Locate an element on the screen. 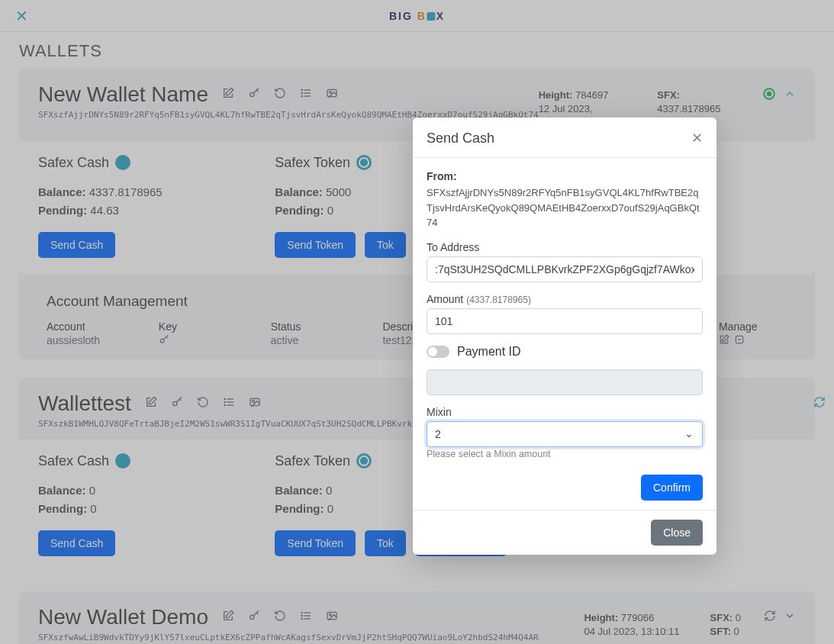  payment-id-label: Payment ID is located at coordinates (489, 352).